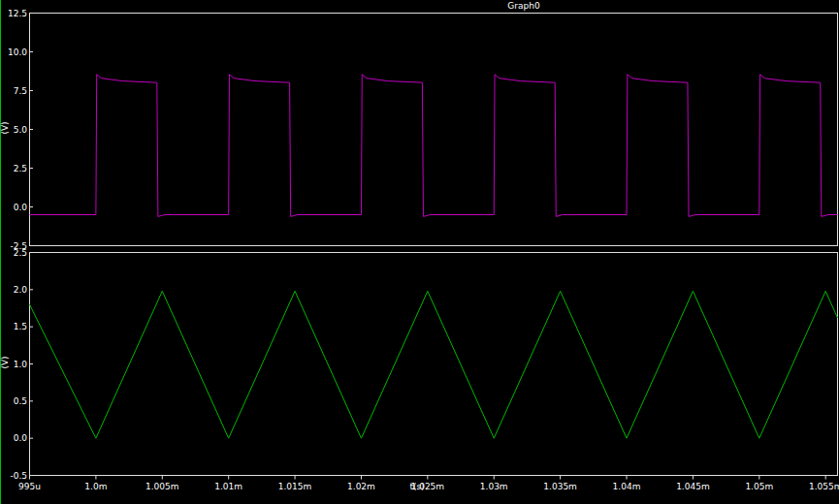  What do you see at coordinates (16, 290) in the screenshot?
I see `y-tick-label: 2.0` at bounding box center [16, 290].